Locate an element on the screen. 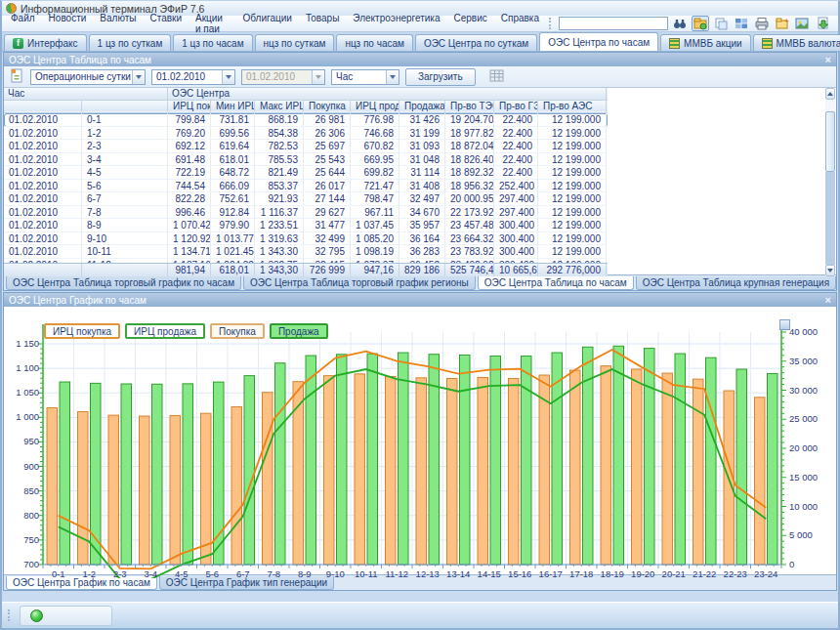  import-data-icon is located at coordinates (823, 23).